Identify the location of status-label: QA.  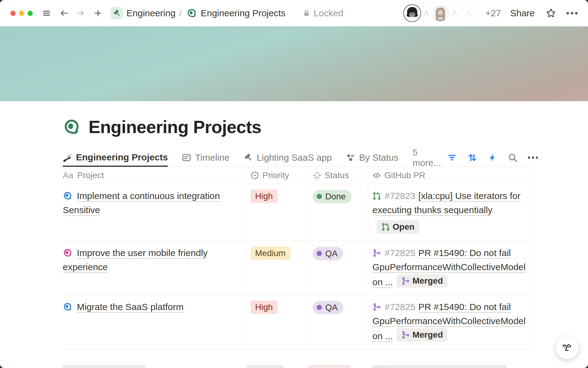
(331, 308).